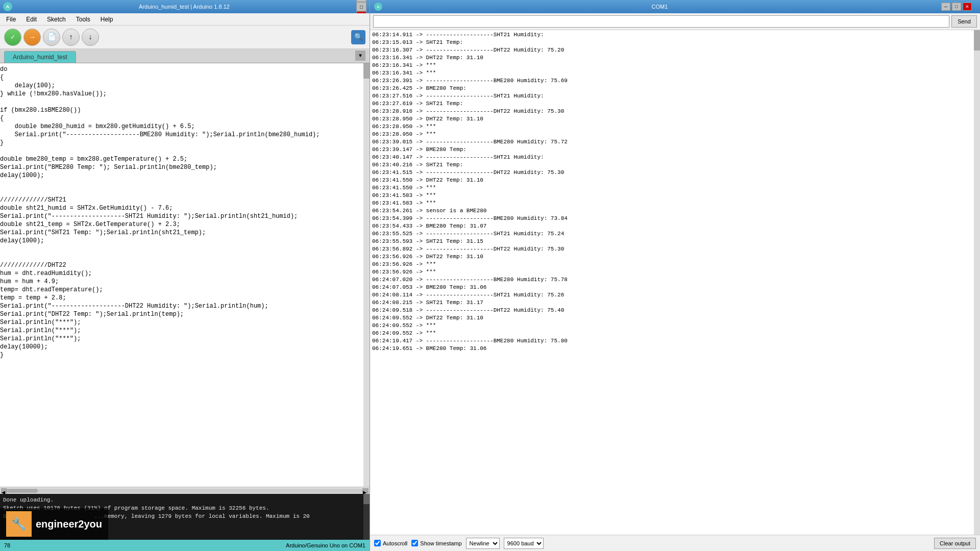  What do you see at coordinates (675, 142) in the screenshot?
I see `serial-line: 06:23:39.015 -> --------------------BME2…` at bounding box center [675, 142].